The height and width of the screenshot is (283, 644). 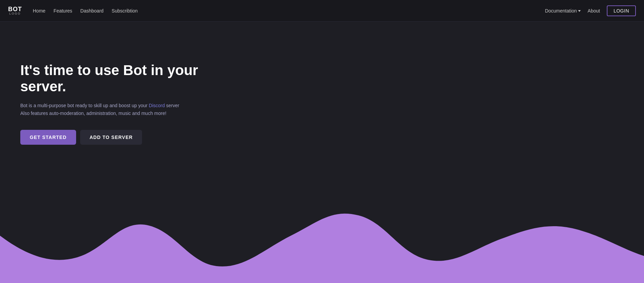 I want to click on documentation-label: Documentation, so click(x=561, y=11).